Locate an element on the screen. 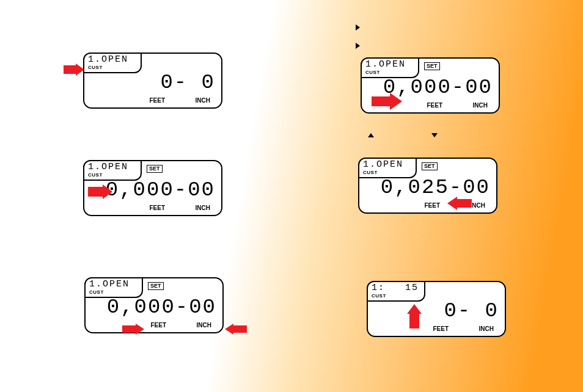 Image resolution: width=583 pixels, height=392 pixels. lcd-panel-3: 1.OPEN CUST SET 0,000-00 FEET INCH is located at coordinates (154, 305).